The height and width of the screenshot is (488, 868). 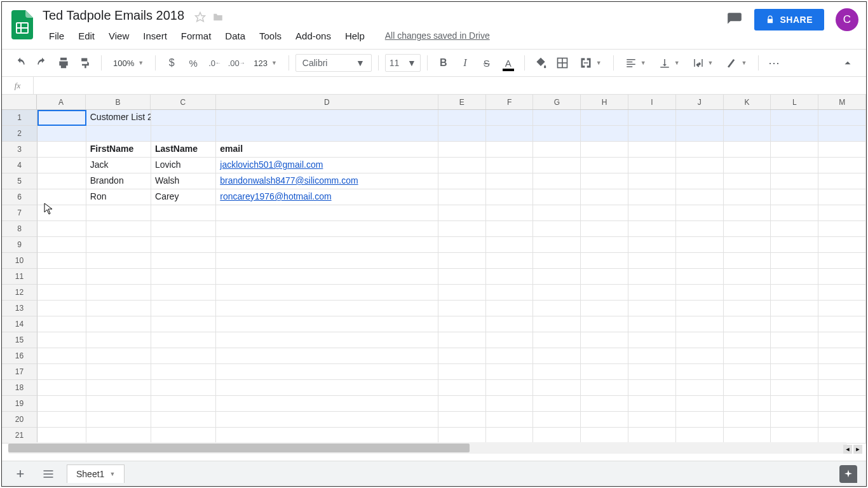 What do you see at coordinates (327, 277) in the screenshot?
I see `cell-D11` at bounding box center [327, 277].